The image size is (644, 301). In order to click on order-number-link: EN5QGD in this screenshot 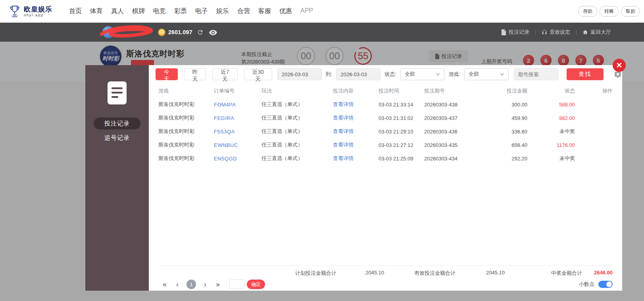, I will do `click(238, 159)`.